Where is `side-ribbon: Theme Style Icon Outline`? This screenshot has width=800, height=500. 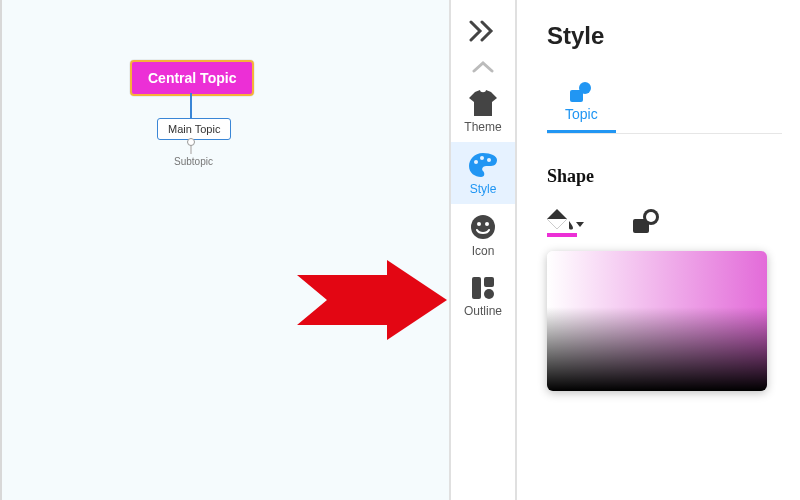
side-ribbon: Theme Style Icon Outline is located at coordinates (483, 250).